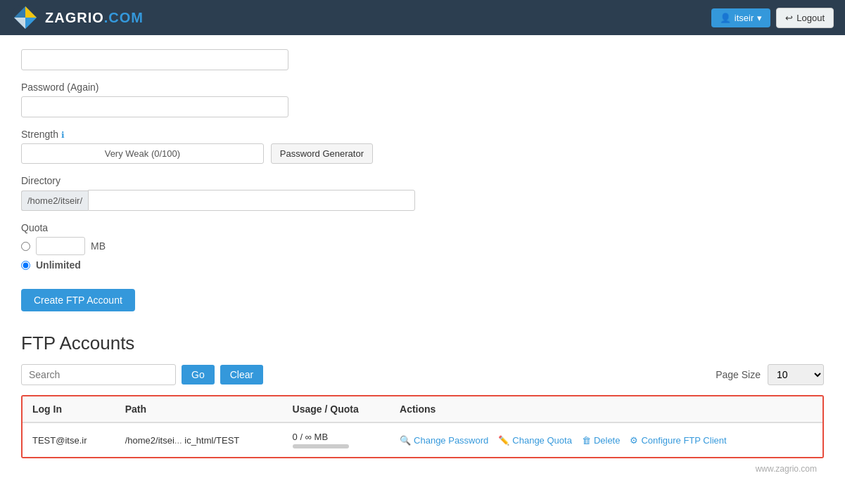 The image size is (845, 504). Describe the element at coordinates (634, 440) in the screenshot. I see `gear-icon: ⚙` at that location.